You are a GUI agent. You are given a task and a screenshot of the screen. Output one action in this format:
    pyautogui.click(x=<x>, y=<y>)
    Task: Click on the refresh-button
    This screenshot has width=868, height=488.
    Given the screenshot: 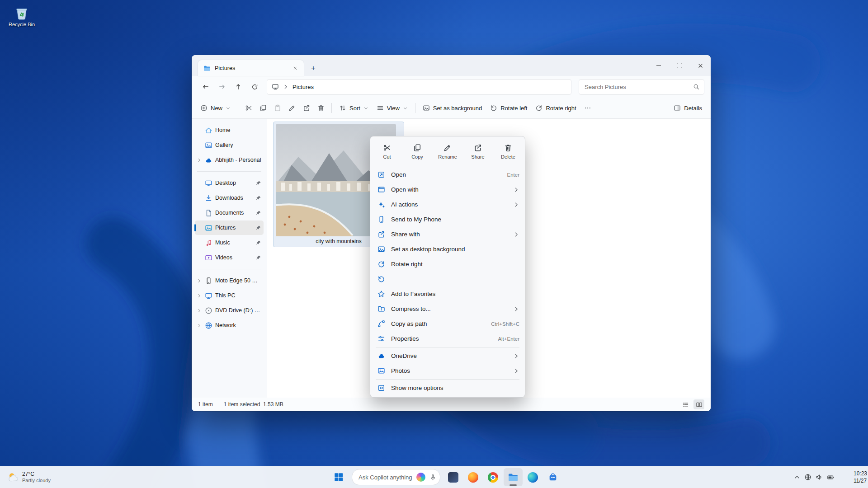 What is the action you would take?
    pyautogui.click(x=255, y=87)
    